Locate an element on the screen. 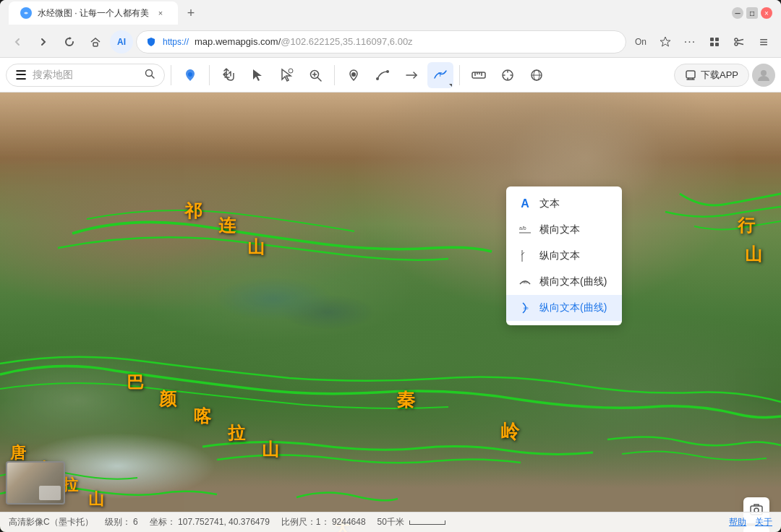 This screenshot has width=781, height=532. home-button is located at coordinates (95, 42).